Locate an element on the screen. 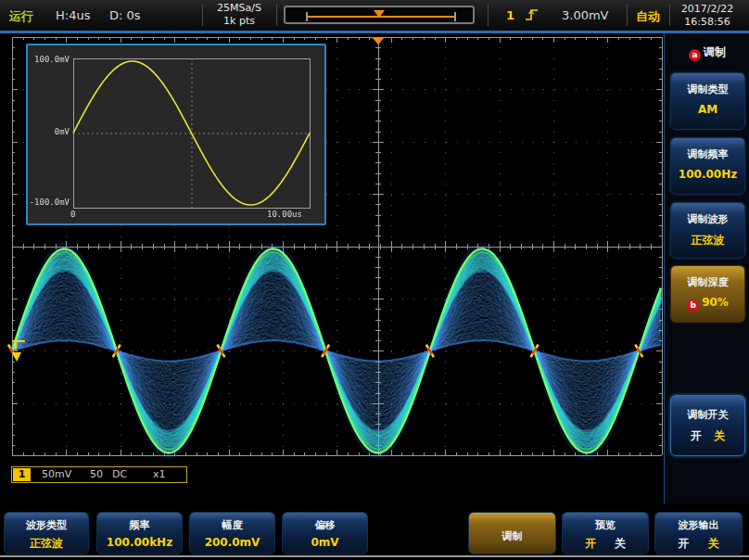 The height and width of the screenshot is (560, 749). menu-item-waveform-output: 波形输出 开 关 is located at coordinates (699, 533).